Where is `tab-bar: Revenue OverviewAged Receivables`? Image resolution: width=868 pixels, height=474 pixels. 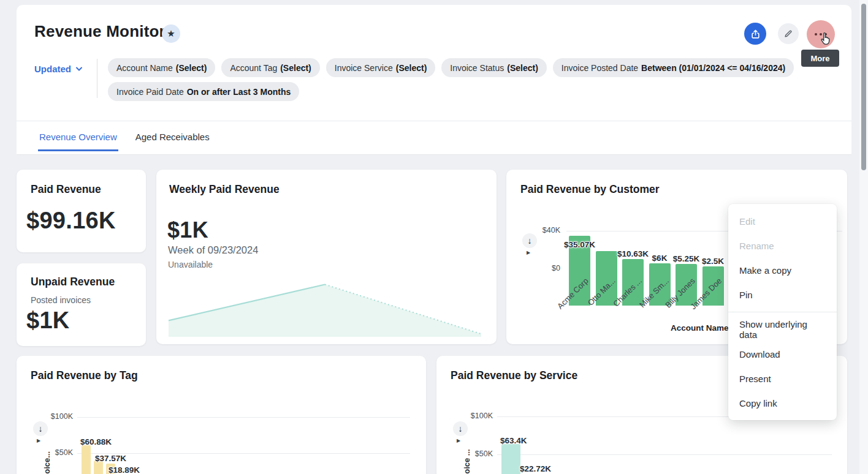
tab-bar: Revenue OverviewAged Receivables is located at coordinates (124, 140).